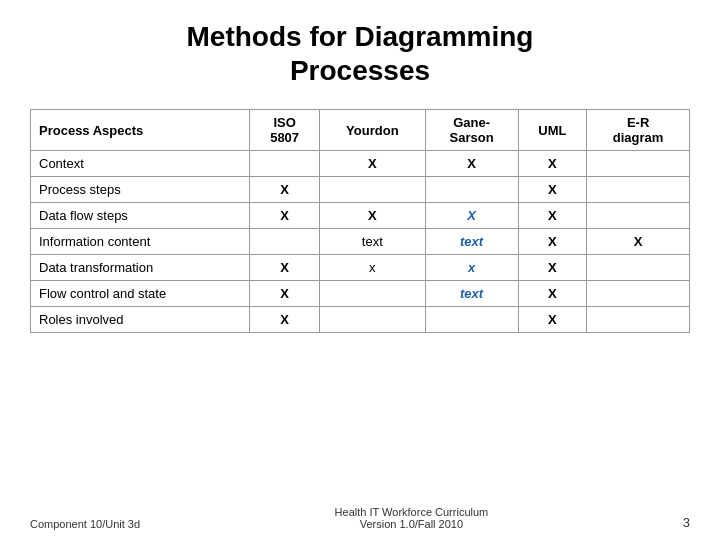 This screenshot has width=720, height=540. Describe the element at coordinates (552, 130) in the screenshot. I see `col-header-uml: UML` at that location.